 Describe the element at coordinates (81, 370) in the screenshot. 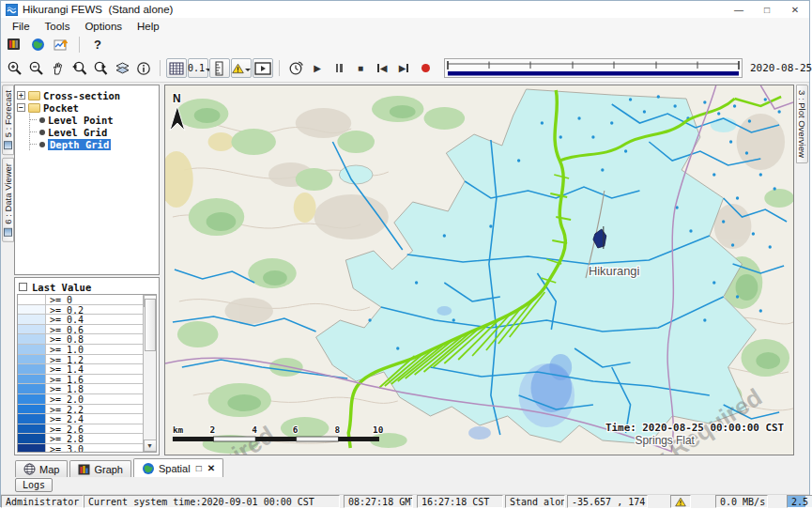

I see `legend-row: >= 1.4` at that location.